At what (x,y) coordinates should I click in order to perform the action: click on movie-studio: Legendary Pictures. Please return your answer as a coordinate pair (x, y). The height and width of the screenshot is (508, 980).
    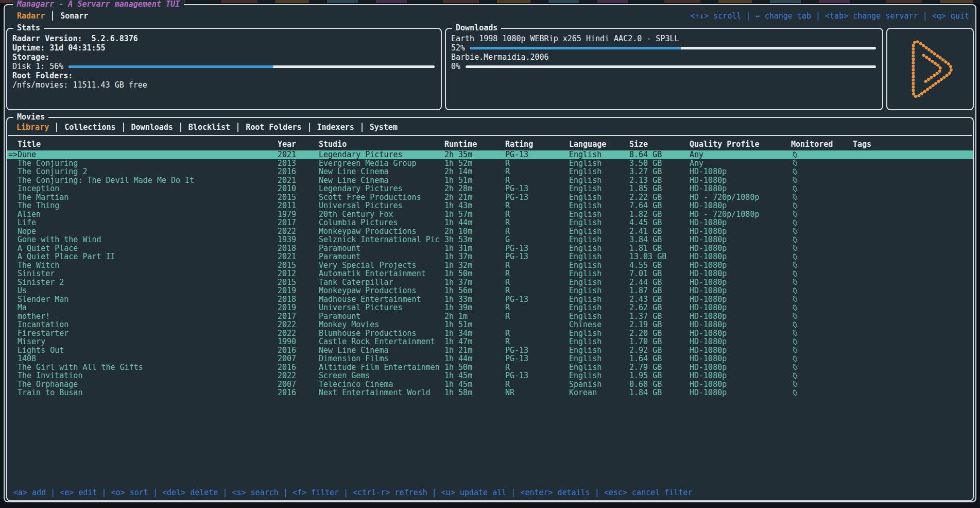
    Looking at the image, I should click on (382, 155).